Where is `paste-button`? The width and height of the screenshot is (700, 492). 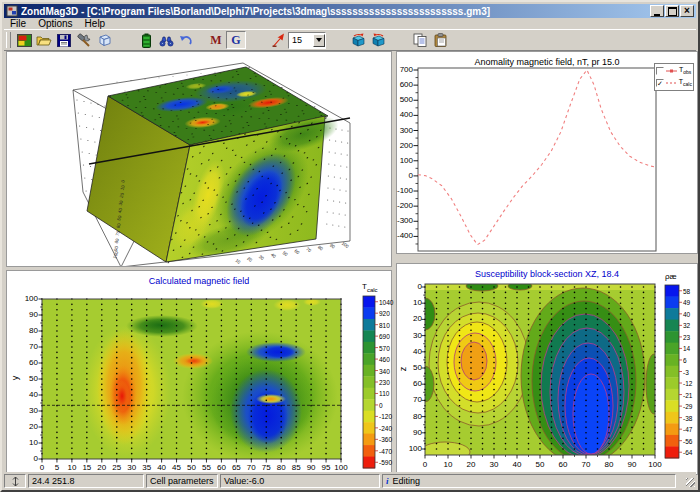 paste-button is located at coordinates (440, 40).